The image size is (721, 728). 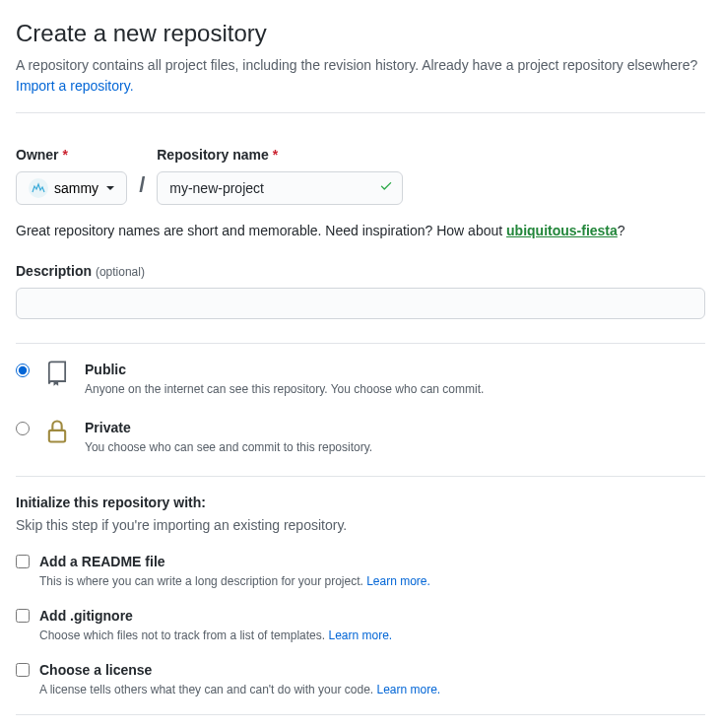 I want to click on description-label: Description (optional), so click(x=360, y=272).